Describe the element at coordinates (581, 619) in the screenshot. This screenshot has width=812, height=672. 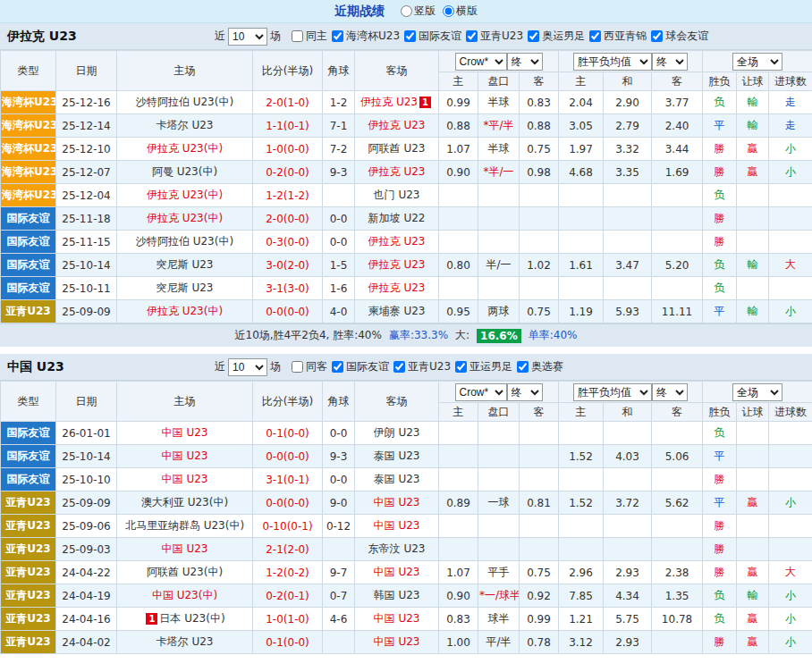
I see `avg-home-odds-cell: 1.21` at that location.